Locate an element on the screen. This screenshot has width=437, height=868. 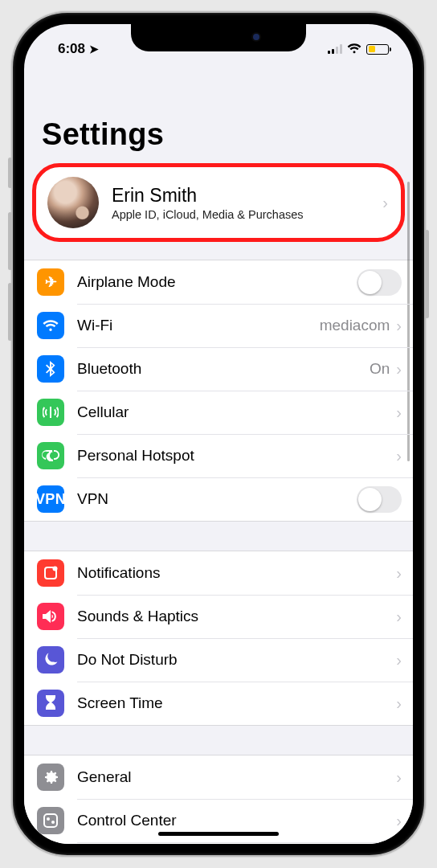
row-bluetooth: Bluetooth On › is located at coordinates (218, 369).